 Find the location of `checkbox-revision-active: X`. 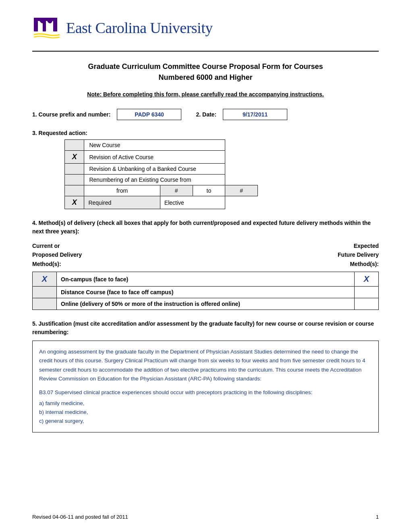

checkbox-revision-active: X is located at coordinates (75, 157).